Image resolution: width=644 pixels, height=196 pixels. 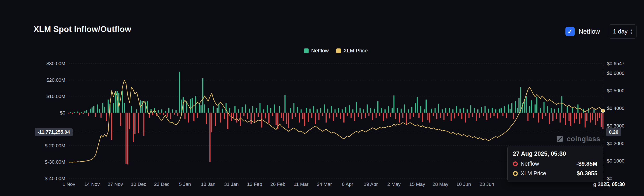 I want to click on svg-text: 10 Dec, so click(x=138, y=184).